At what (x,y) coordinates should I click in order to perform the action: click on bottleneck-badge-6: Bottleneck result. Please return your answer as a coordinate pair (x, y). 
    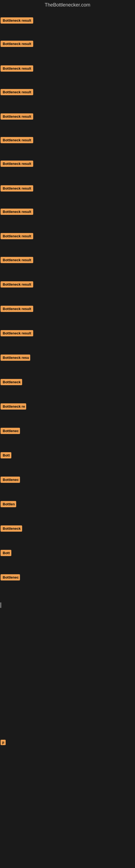
    Looking at the image, I should click on (17, 140).